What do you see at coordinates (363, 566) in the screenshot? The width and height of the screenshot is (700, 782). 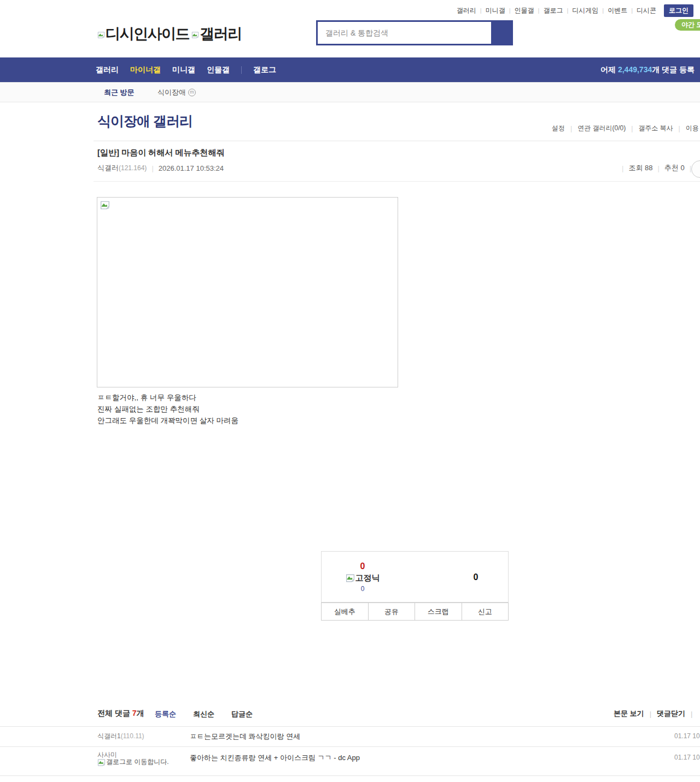 I see `upvote-count: 0` at bounding box center [363, 566].